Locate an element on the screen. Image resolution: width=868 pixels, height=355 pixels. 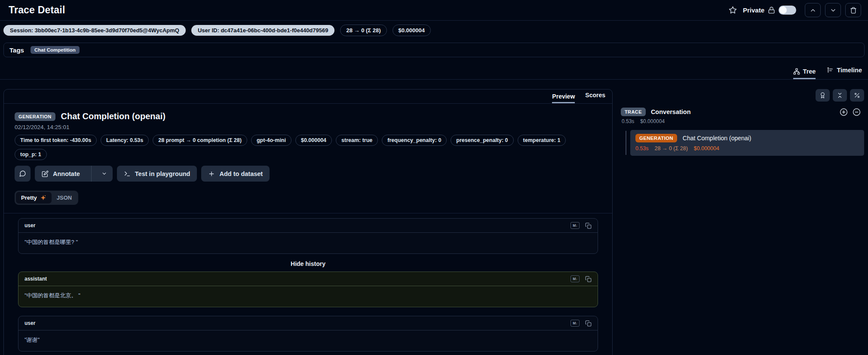
chevron-up-icon is located at coordinates (813, 10).